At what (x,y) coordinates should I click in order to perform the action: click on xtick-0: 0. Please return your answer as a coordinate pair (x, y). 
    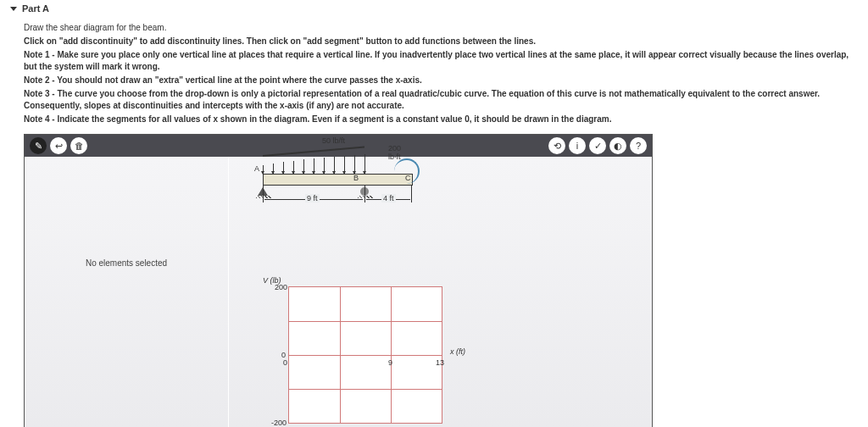
    Looking at the image, I should click on (285, 363).